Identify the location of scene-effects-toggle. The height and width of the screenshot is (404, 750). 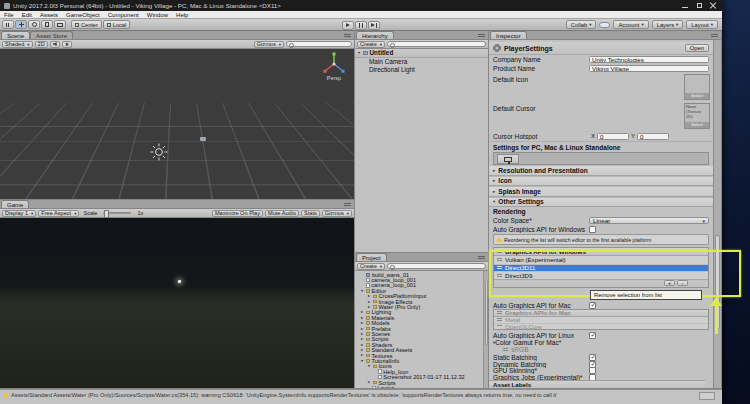
(68, 44).